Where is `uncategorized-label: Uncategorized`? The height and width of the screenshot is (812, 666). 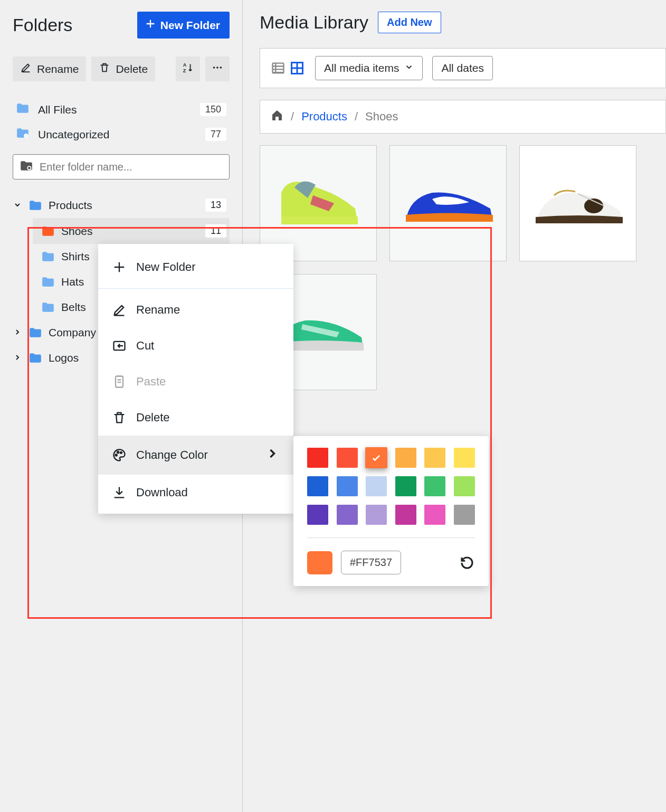 uncategorized-label: Uncategorized is located at coordinates (74, 135).